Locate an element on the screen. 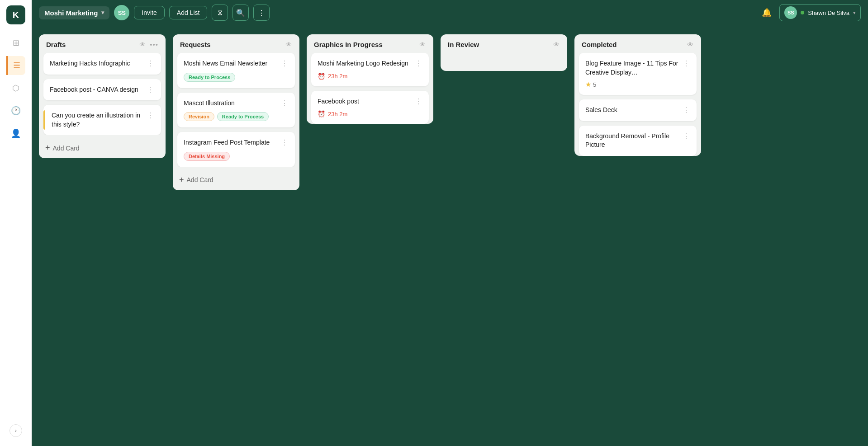 The image size is (868, 446). column-drafts: Drafts 👁 ••• Marketing Hacks Infographic… is located at coordinates (102, 96).